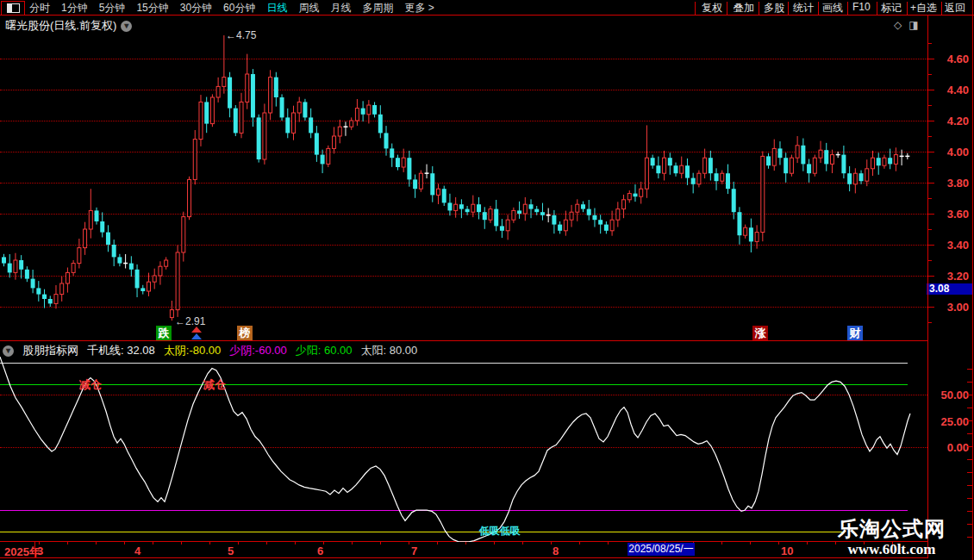  What do you see at coordinates (321, 551) in the screenshot?
I see `month-label-6: 6` at bounding box center [321, 551].